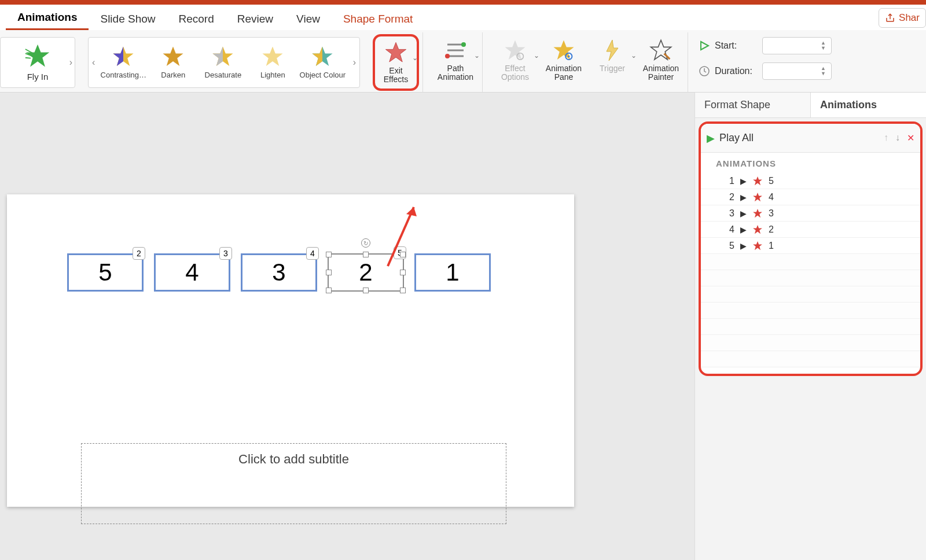  Describe the element at coordinates (771, 213) in the screenshot. I see `row-target: 3` at that location.